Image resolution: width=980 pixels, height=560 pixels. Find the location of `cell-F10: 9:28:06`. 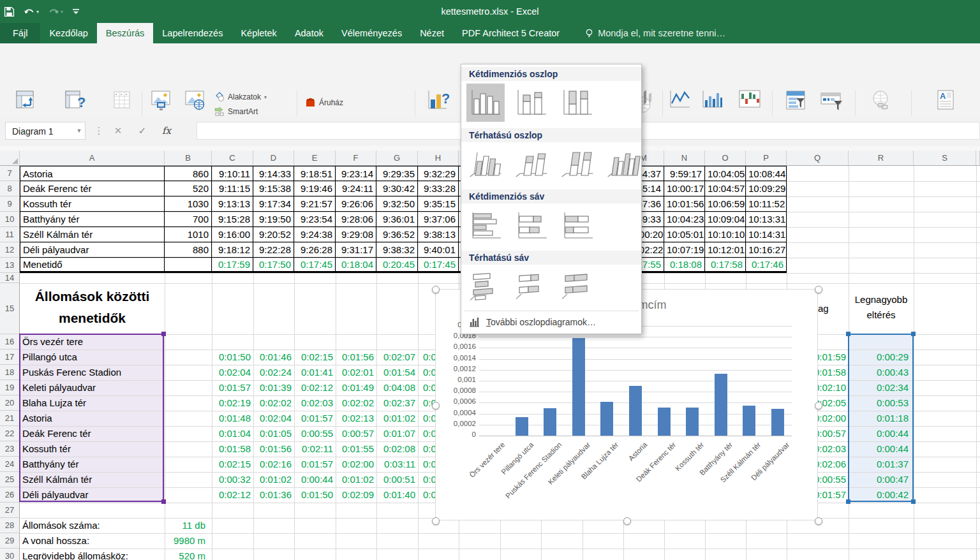

cell-F10: 9:28:06 is located at coordinates (356, 219).